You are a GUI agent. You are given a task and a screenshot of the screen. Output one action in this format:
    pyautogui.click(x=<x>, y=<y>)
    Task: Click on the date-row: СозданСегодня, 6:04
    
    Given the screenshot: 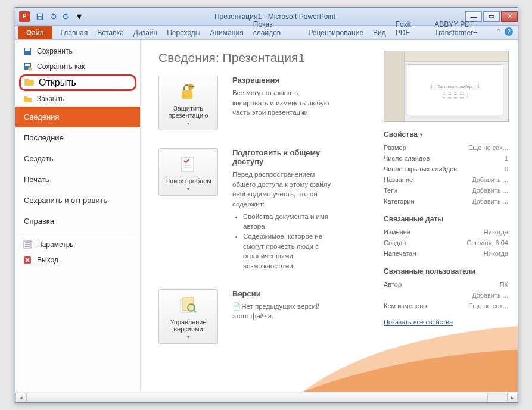 What is the action you would take?
    pyautogui.click(x=446, y=243)
    